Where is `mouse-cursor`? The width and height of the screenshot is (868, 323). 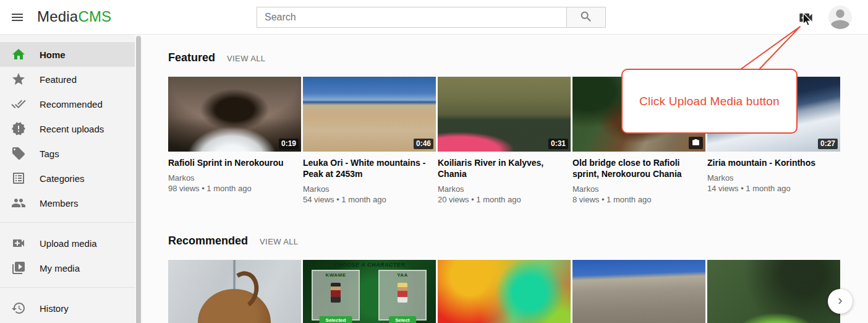
mouse-cursor is located at coordinates (808, 20).